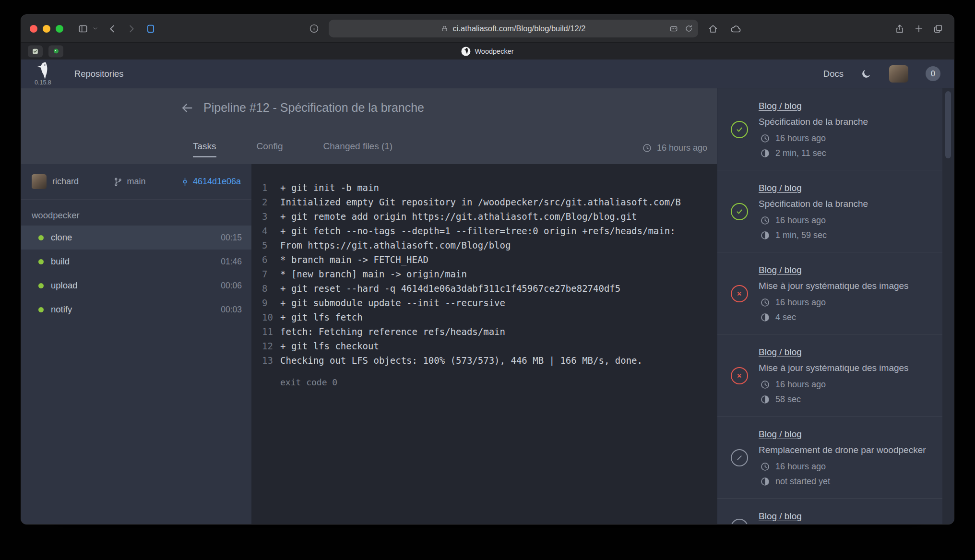 This screenshot has height=560, width=975. I want to click on active-browser-tab: Woodpecker, so click(488, 51).